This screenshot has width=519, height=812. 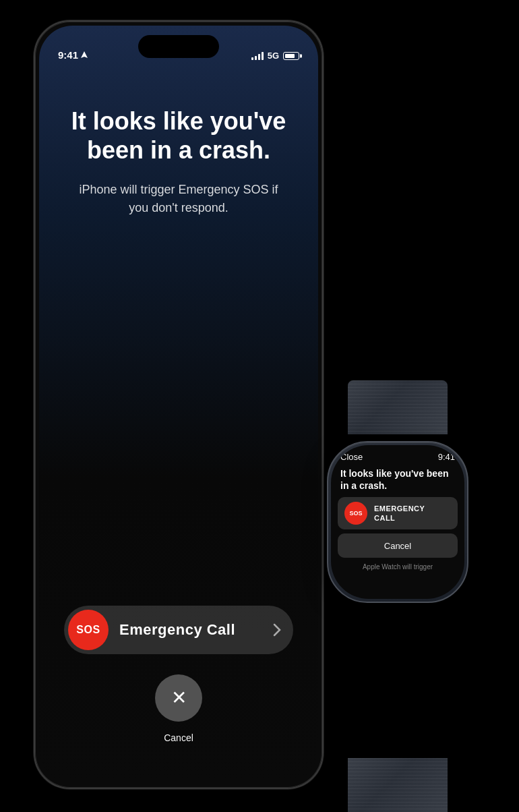 What do you see at coordinates (179, 738) in the screenshot?
I see `cancel-label: Cancel` at bounding box center [179, 738].